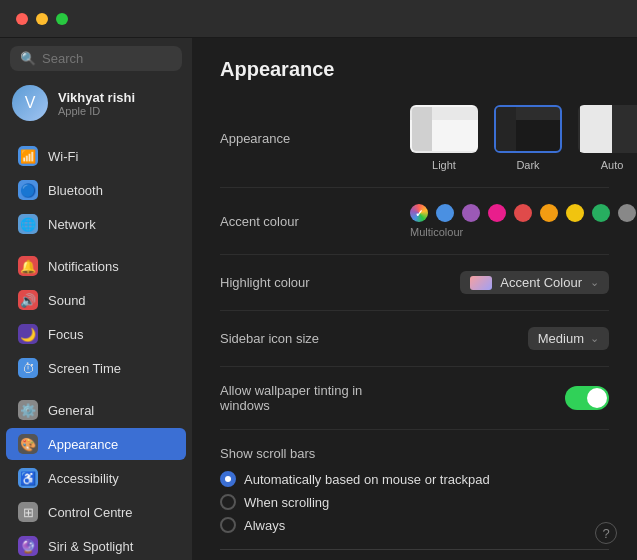  I want to click on accent-red, so click(523, 213).